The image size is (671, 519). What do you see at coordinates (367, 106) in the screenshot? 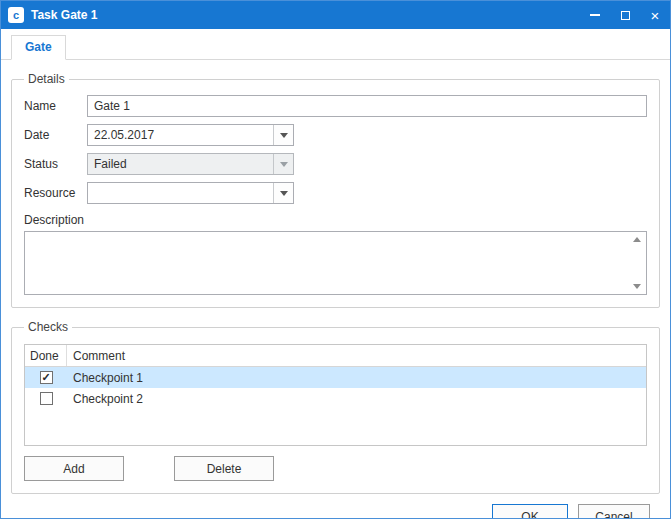
I see `name-input` at bounding box center [367, 106].